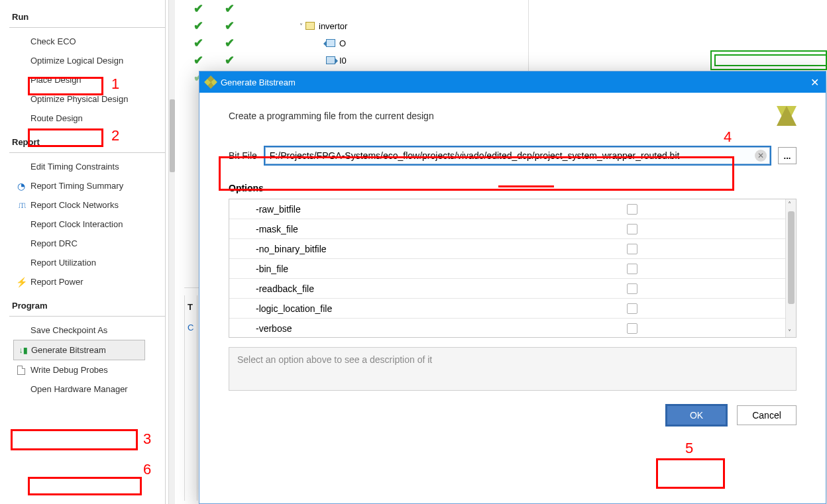 The width and height of the screenshot is (827, 504). What do you see at coordinates (54, 244) in the screenshot?
I see `label: Report DRC` at bounding box center [54, 244].